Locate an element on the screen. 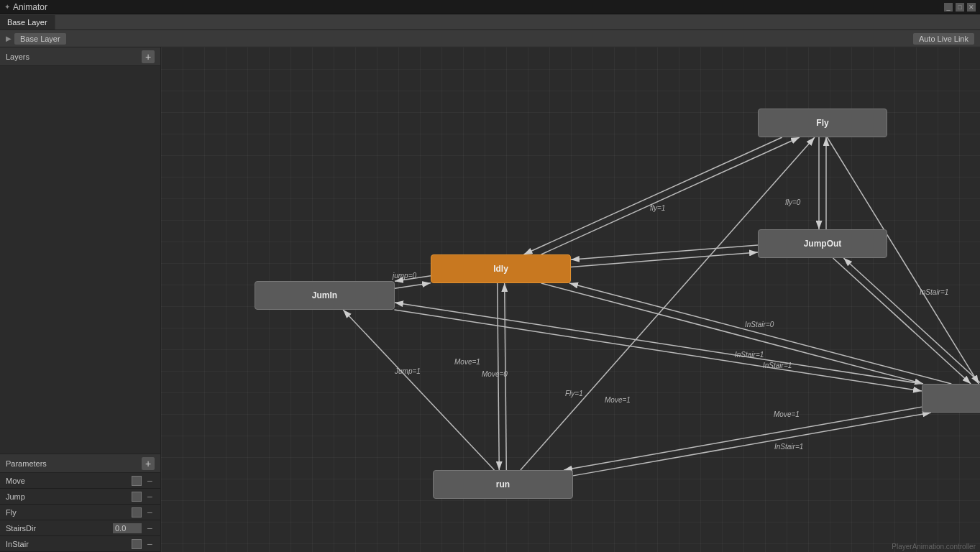  params-section: Parameters + Move−Jump−Fly−StairsDir−InS… is located at coordinates (81, 503).